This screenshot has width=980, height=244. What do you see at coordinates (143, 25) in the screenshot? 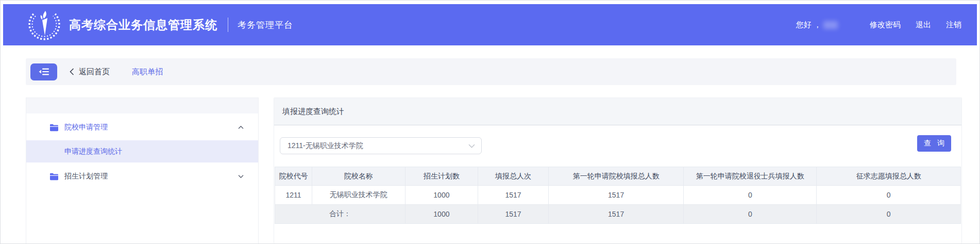
I see `app-title: 高考综合业务信息管理系统` at bounding box center [143, 25].